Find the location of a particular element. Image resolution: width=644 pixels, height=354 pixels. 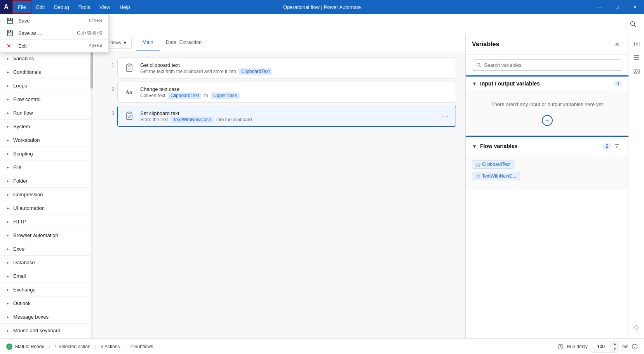

variables-panel-title: Variables is located at coordinates (541, 44).